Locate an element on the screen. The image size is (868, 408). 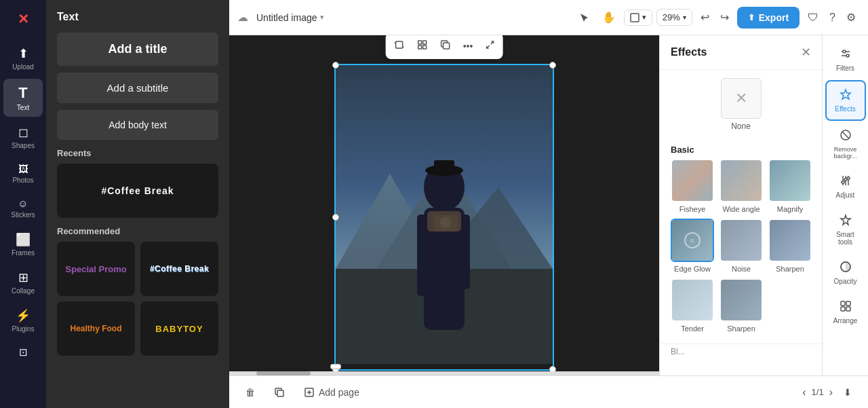
more-options-button: ••• is located at coordinates (468, 46).